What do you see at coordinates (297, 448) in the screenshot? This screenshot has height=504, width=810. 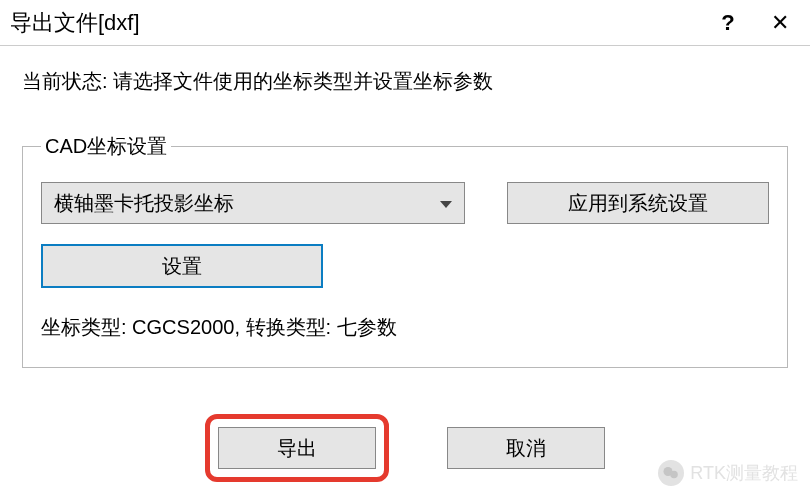 I see `export-label: 导出` at bounding box center [297, 448].